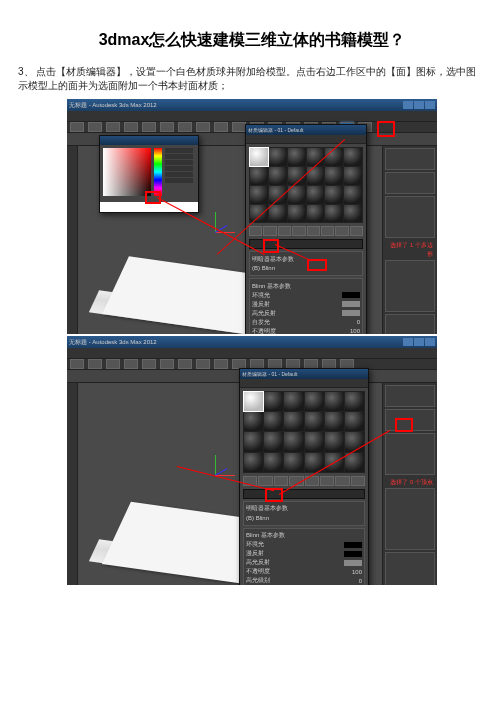  What do you see at coordinates (410, 240) in the screenshot?
I see `command-panel: 选择了 1 个多边形` at bounding box center [410, 240].